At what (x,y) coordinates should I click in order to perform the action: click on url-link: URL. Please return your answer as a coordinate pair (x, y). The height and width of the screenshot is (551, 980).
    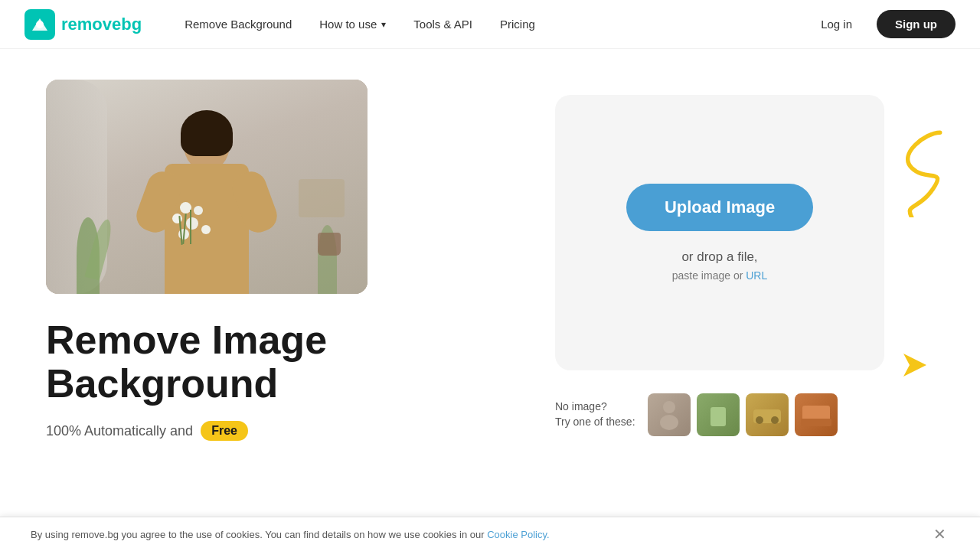
    Looking at the image, I should click on (756, 276).